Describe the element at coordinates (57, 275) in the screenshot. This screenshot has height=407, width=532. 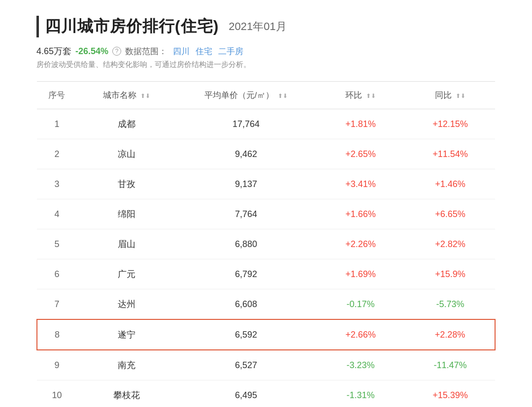
I see `cell-rank: 6` at that location.